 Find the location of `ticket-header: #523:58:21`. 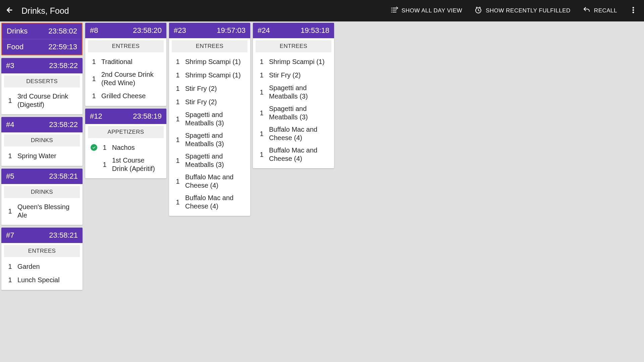

ticket-header: #523:58:21 is located at coordinates (42, 176).